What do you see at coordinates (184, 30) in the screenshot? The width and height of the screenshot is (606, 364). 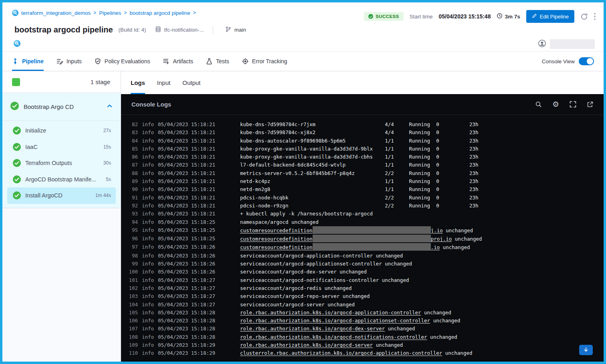 I see `repo-name: tfc-notification-...` at bounding box center [184, 30].